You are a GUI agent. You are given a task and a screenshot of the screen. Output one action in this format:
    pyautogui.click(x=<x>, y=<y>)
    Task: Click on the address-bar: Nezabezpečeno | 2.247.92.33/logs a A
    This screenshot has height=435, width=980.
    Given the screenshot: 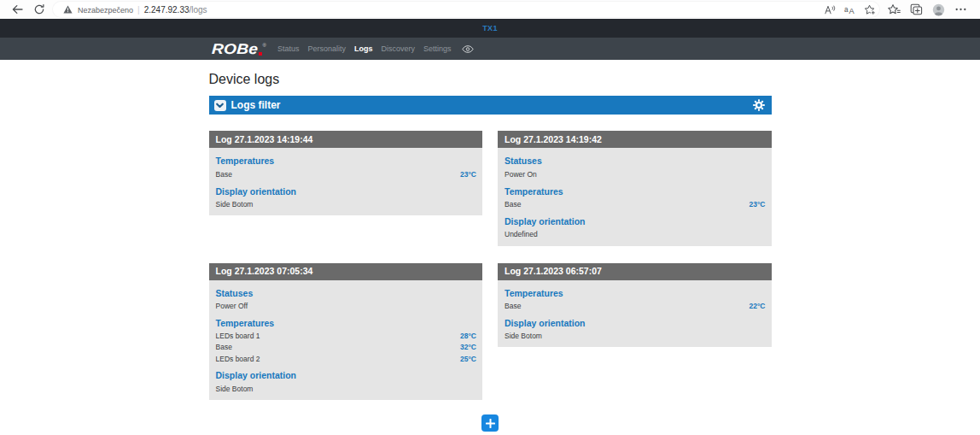 What is the action you would take?
    pyautogui.click(x=466, y=9)
    